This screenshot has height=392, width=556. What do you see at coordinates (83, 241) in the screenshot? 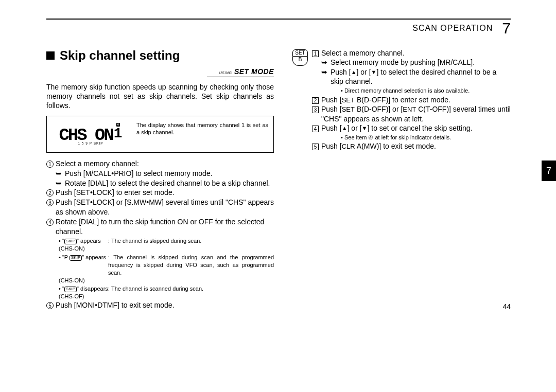
I see `note-1-label: • "SKIP" appears` at bounding box center [83, 241].